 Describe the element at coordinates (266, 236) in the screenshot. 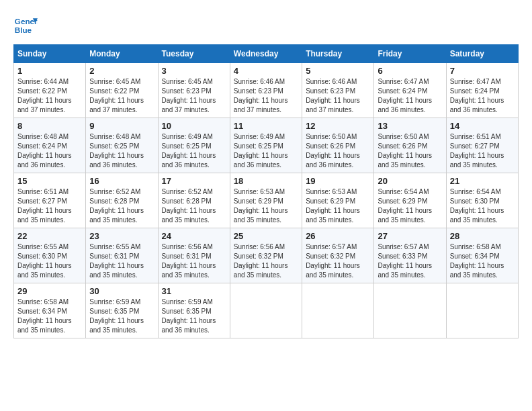

I see `day-number: 25` at that location.